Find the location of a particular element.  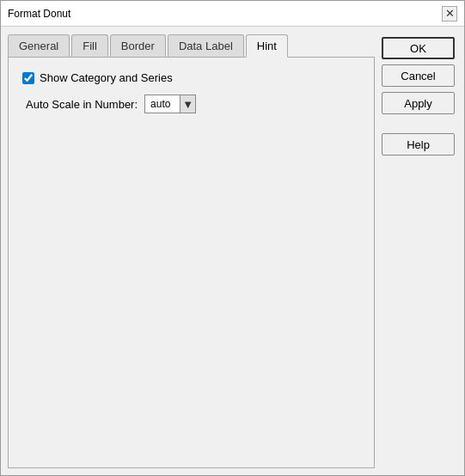

auto-scale-row: Auto Scale in Number: auto ▼ is located at coordinates (193, 104).